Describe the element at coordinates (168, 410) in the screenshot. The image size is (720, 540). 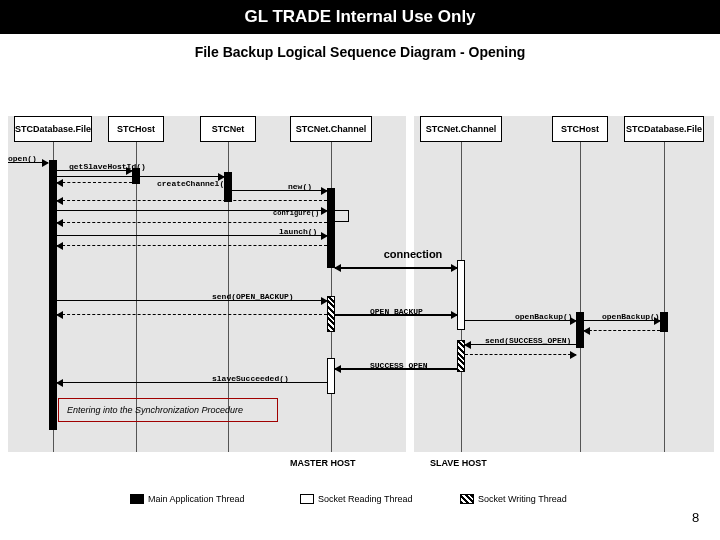
I see `note-sync-procedure: Entering into the Synchronization Proced…` at that location.